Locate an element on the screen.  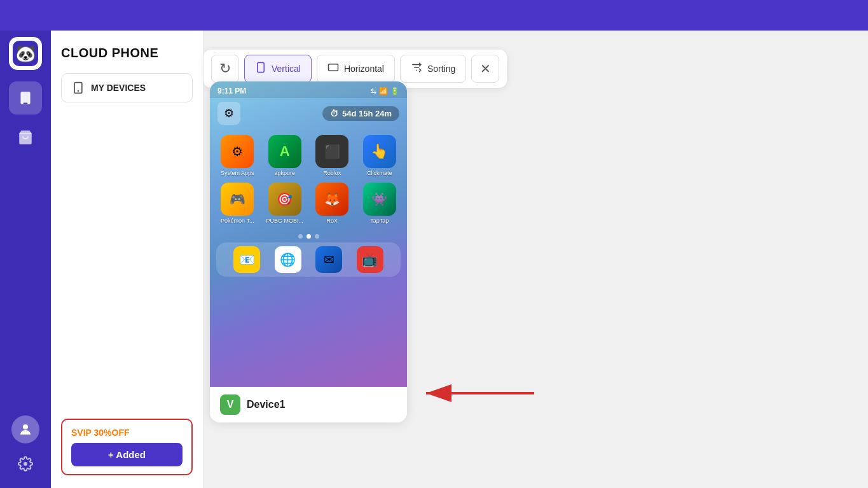
svip-highlight: 30%OFF is located at coordinates (112, 433).